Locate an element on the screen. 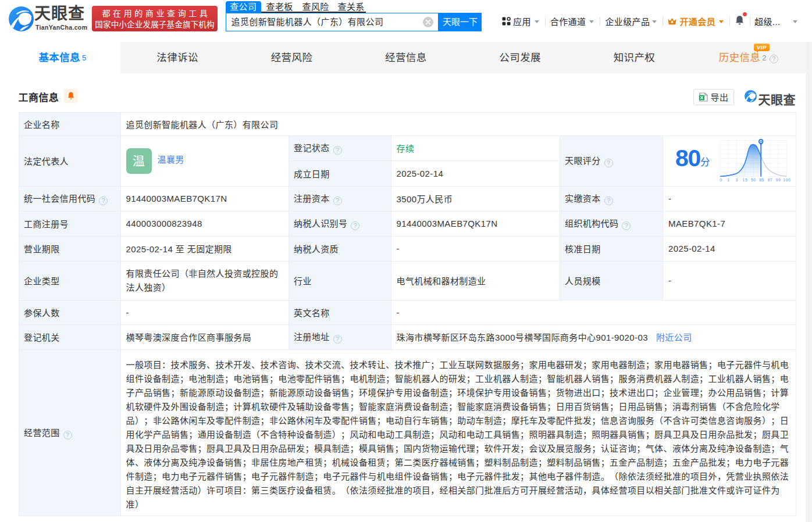 The width and height of the screenshot is (812, 522). svg-text: 100 is located at coordinates (786, 179).